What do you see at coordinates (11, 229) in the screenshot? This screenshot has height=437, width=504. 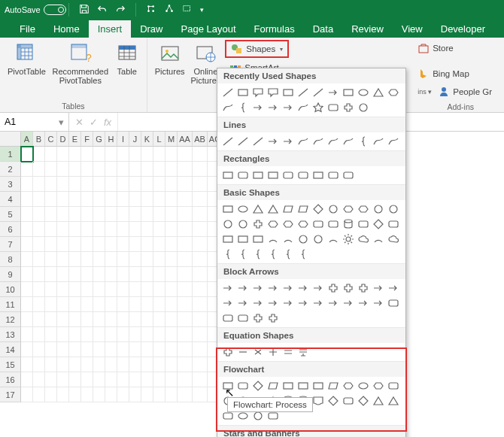 I see `row-head: 6` at bounding box center [11, 229].